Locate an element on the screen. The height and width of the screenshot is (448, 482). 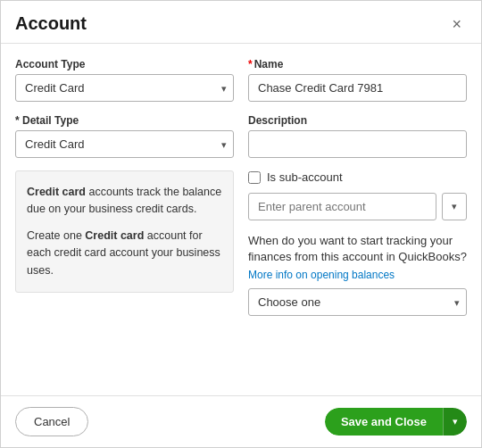
account-type-label: Account Type is located at coordinates (125, 64).